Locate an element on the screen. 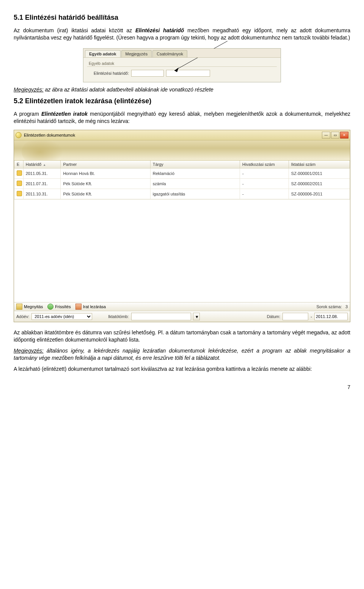  tab-csatolmanyok: Csatolmányok is located at coordinates (170, 54).